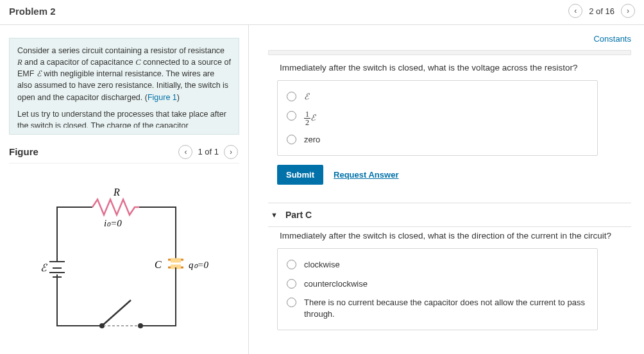 This screenshot has width=644, height=354. Describe the element at coordinates (275, 215) in the screenshot. I see `caret-down-icon: ▼` at that location.